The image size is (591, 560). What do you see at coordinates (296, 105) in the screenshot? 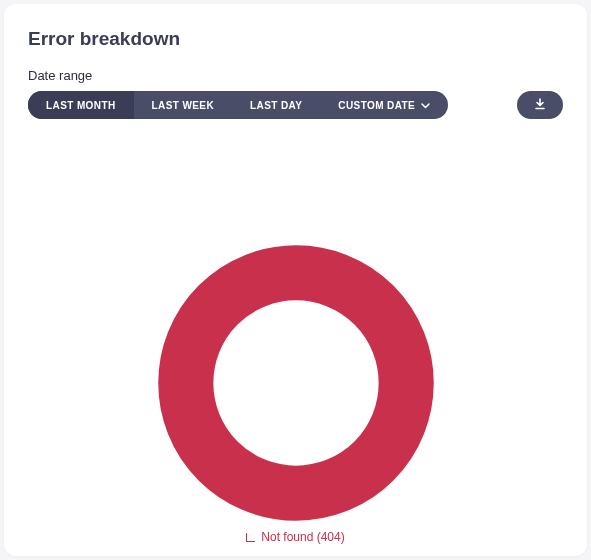
I see `toolbar: LAST MONTH LAST WEEK LAST DAY CUSTOM DAT…` at bounding box center [296, 105].